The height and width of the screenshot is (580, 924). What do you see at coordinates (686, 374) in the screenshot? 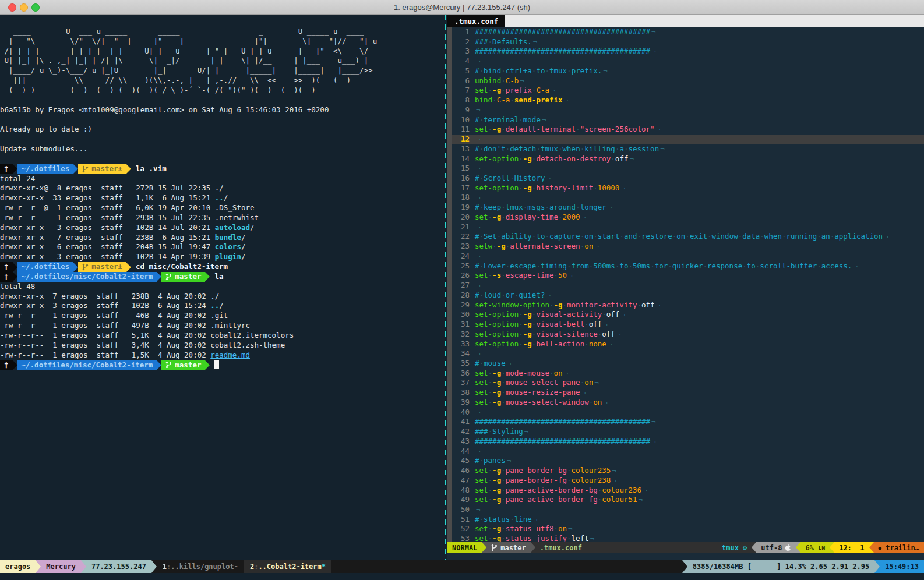
I see `vim-line: 36set·-g·mode-mouse·on¬` at bounding box center [686, 374].